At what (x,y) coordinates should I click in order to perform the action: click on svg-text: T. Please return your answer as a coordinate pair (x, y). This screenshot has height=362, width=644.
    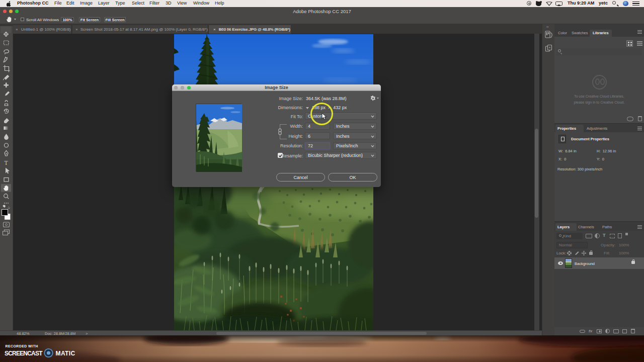
    Looking at the image, I should click on (7, 163).